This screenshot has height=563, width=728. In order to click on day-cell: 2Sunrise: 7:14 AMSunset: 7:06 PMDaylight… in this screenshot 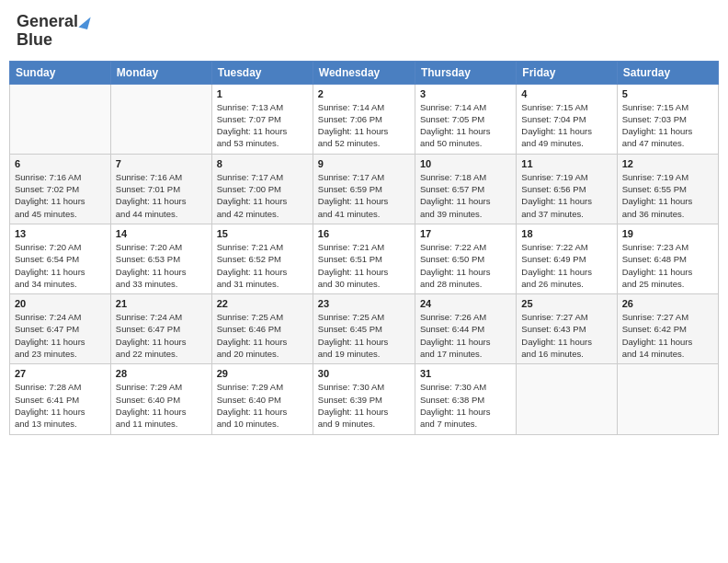, I will do `click(364, 119)`.